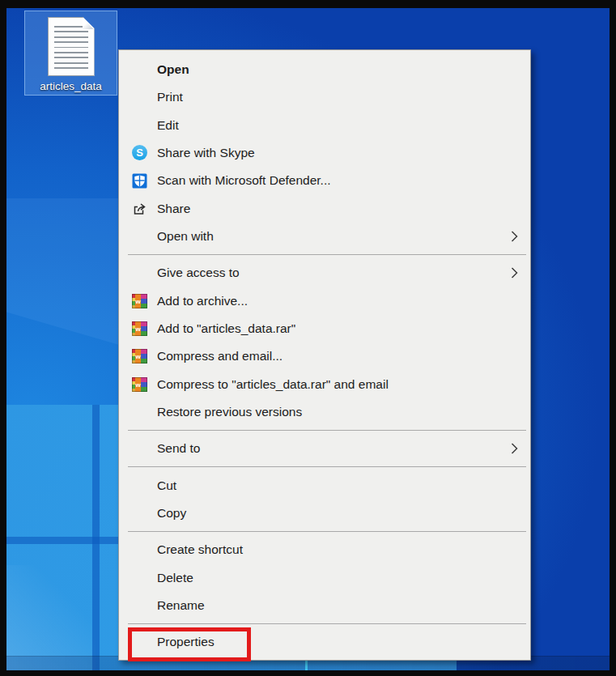 This screenshot has width=616, height=676. I want to click on menu-item-label: Restore previous versions, so click(230, 412).